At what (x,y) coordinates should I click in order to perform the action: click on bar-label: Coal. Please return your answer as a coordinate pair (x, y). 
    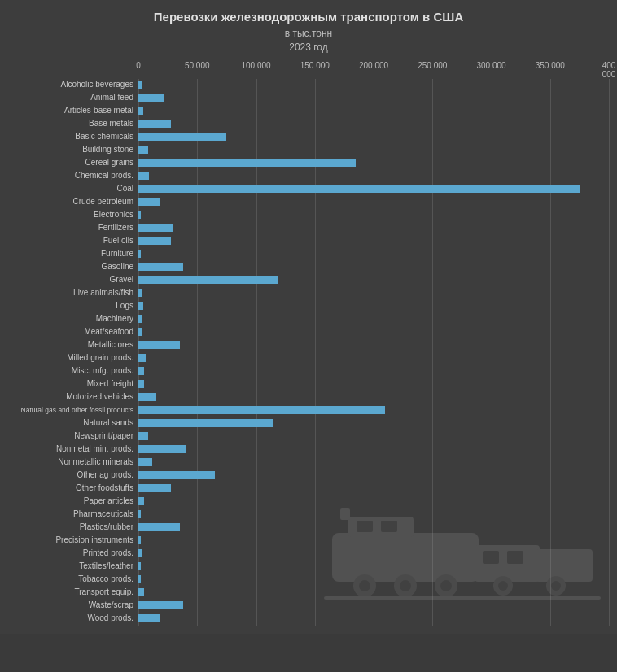
    Looking at the image, I should click on (73, 189).